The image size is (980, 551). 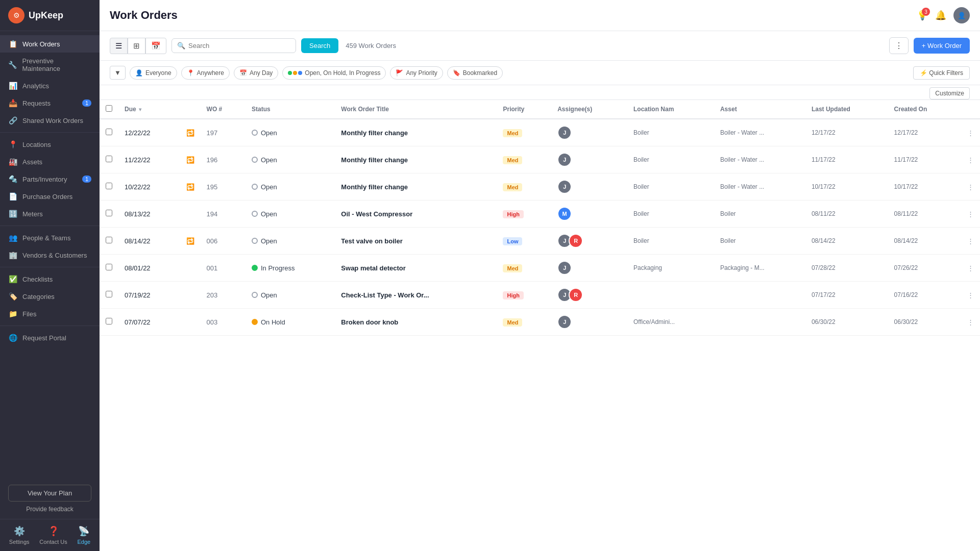 I want to click on assignee-avatar: J, so click(x=565, y=160).